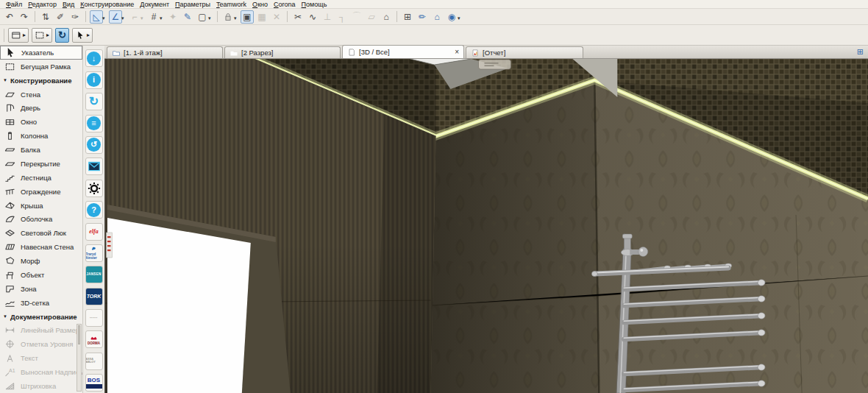 The height and width of the screenshot is (393, 868). Describe the element at coordinates (94, 275) in the screenshot. I see `jansen-logo: JANSEN` at that location.